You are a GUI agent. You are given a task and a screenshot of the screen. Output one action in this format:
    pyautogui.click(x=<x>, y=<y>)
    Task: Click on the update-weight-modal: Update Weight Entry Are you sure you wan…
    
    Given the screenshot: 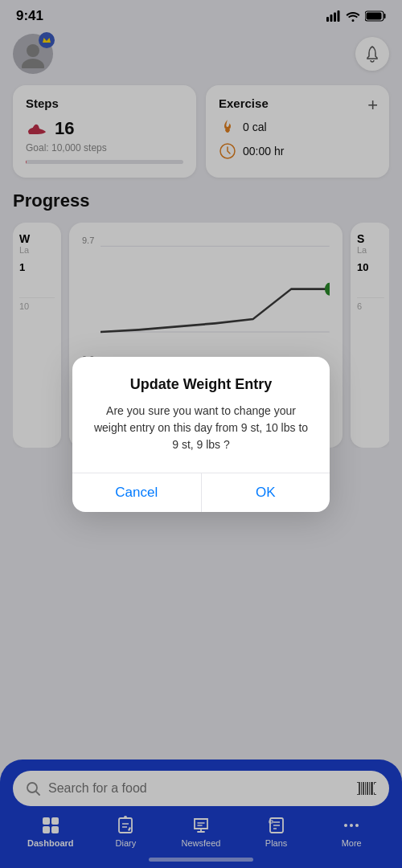 What is the action you would take?
    pyautogui.click(x=201, y=434)
    